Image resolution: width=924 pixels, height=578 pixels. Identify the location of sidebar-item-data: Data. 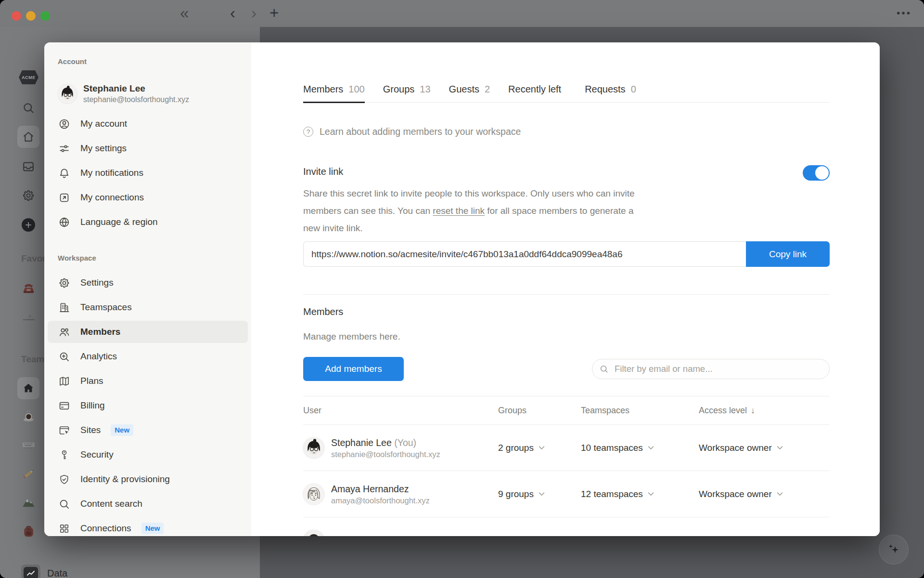
(44, 571).